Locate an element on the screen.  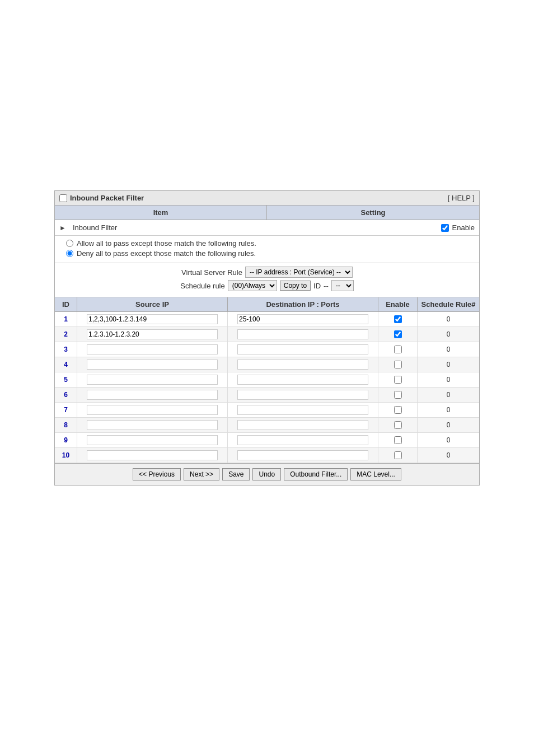
virtual-server-row: Virtual Server Rule -- IP address : Port… is located at coordinates (267, 272).